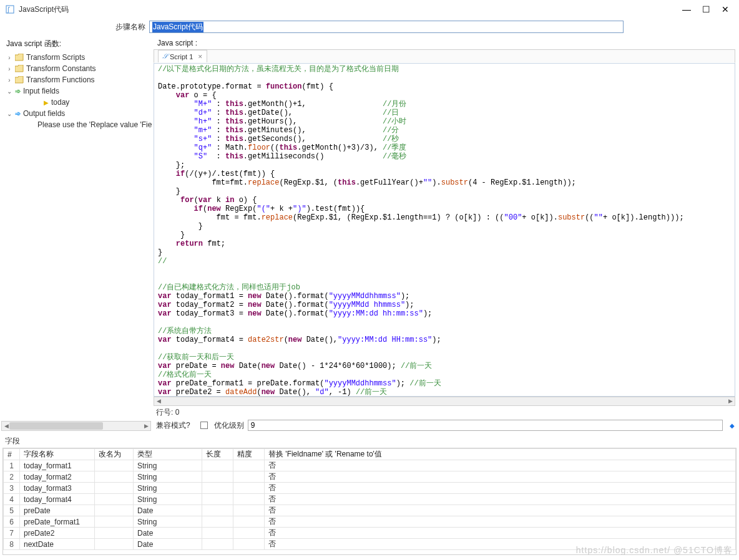 The image size is (739, 560). I want to click on cell: 1, so click(12, 466).